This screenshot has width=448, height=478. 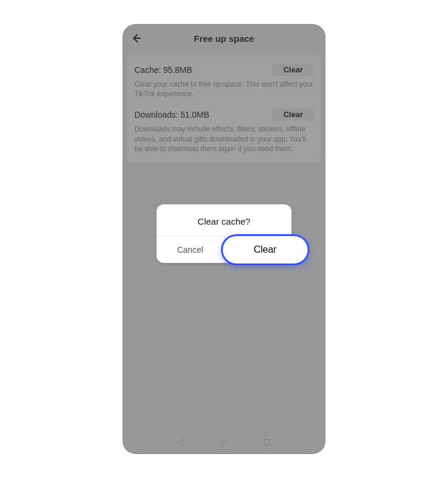 What do you see at coordinates (224, 250) in the screenshot?
I see `dialog-actions: Cancel Clear` at bounding box center [224, 250].